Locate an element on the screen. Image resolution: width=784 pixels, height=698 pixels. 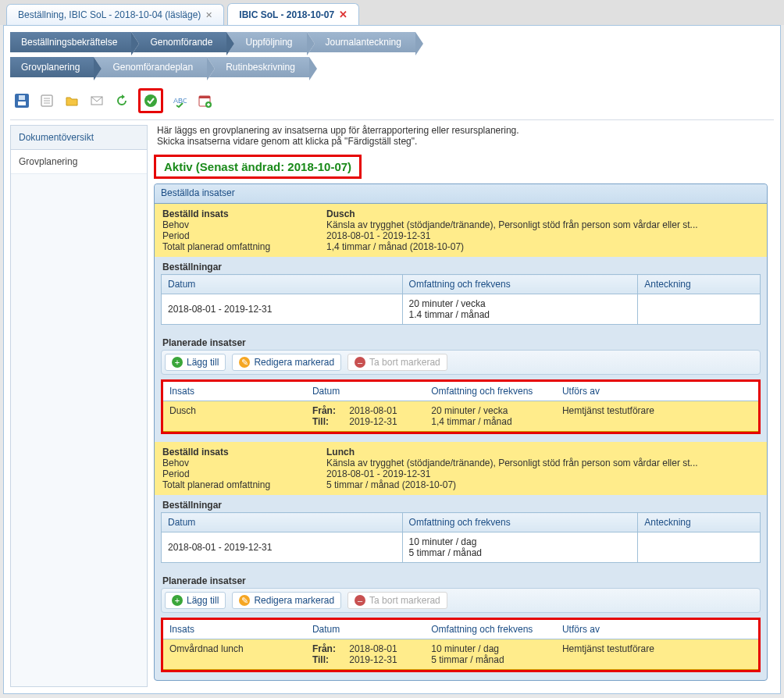
page-tab-active-label: IBIC SoL - 2018-10-07 is located at coordinates (287, 15).